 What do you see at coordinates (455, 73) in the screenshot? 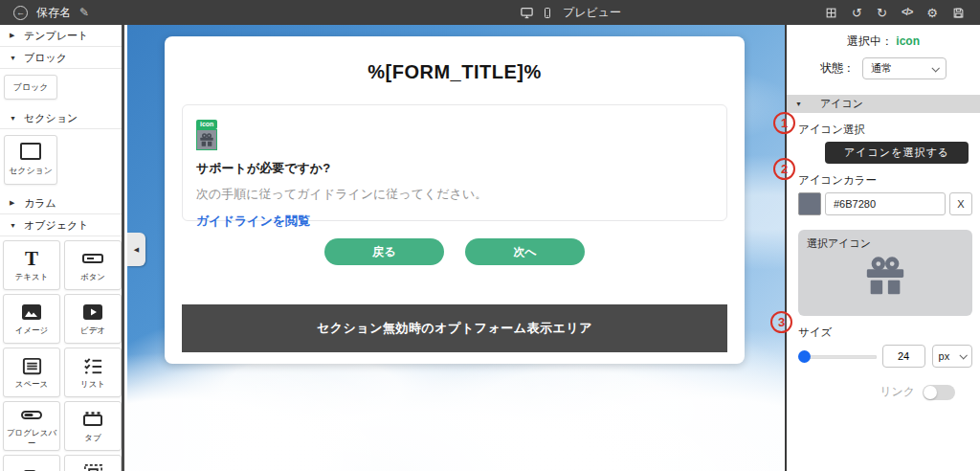
I see `form-title: %[FORM_TITLE]%` at bounding box center [455, 73].